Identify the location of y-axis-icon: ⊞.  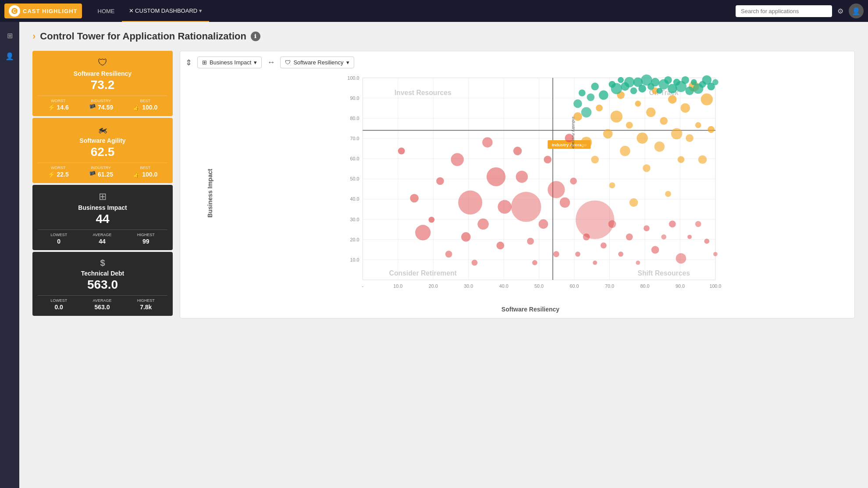
(204, 62).